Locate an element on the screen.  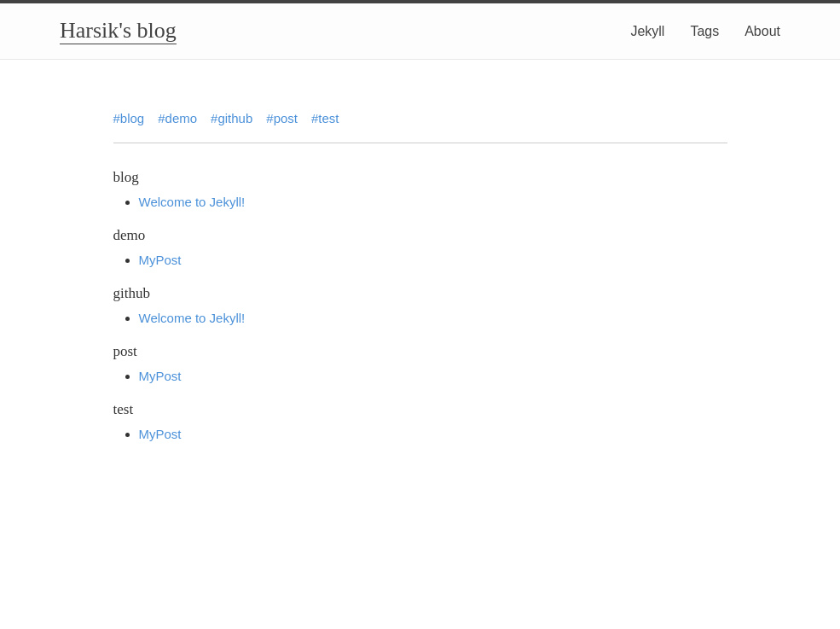
site-header: Harsik's blog Jekyll Tags About is located at coordinates (420, 30).